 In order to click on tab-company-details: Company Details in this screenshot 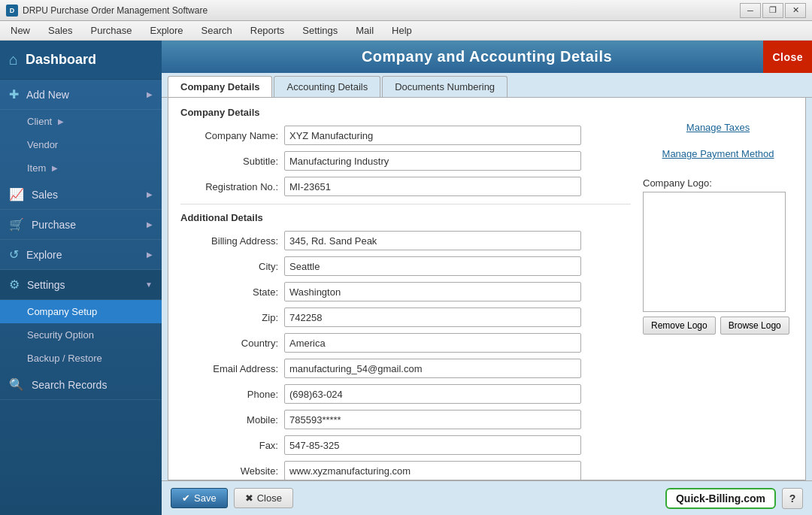, I will do `click(220, 86)`.